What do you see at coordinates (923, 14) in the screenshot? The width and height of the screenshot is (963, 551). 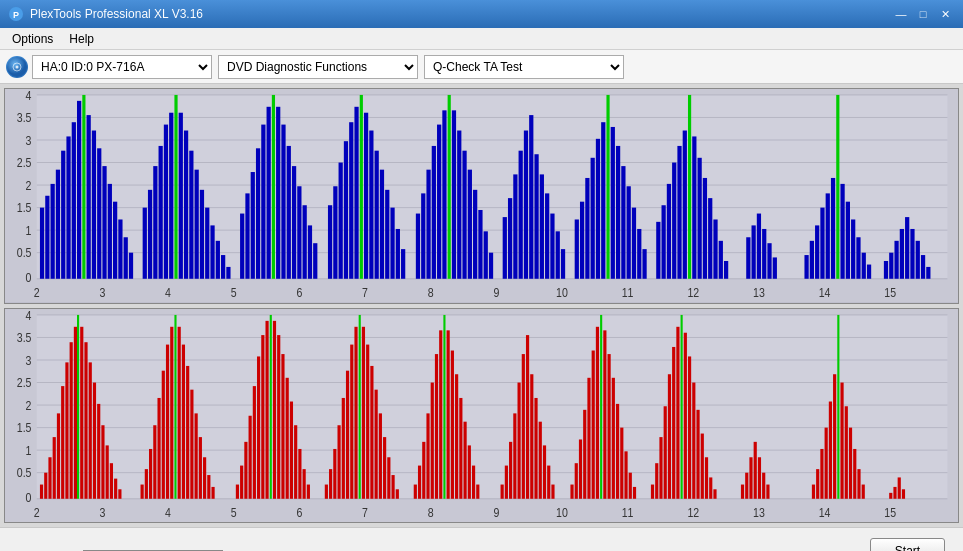 I see `maximize-button: □` at bounding box center [923, 14].